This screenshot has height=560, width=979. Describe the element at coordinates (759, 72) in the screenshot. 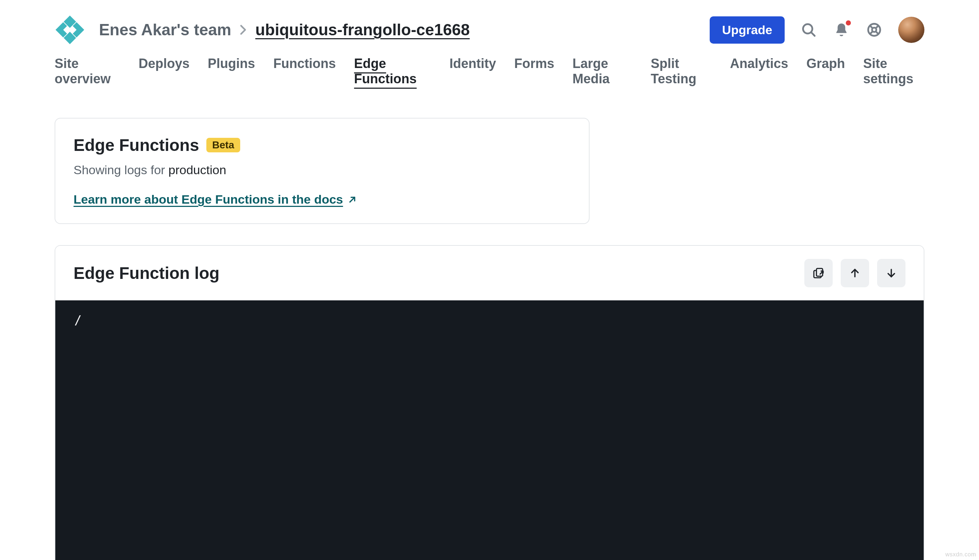

I see `nav-tab-analytics: Analytics` at that location.